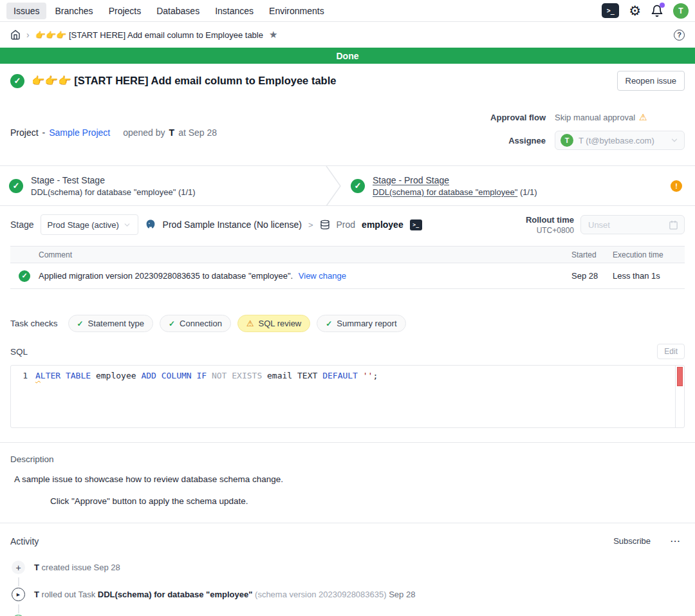 This screenshot has width=695, height=616. What do you see at coordinates (250, 323) in the screenshot?
I see `check-warning-icon: ⚠` at bounding box center [250, 323].